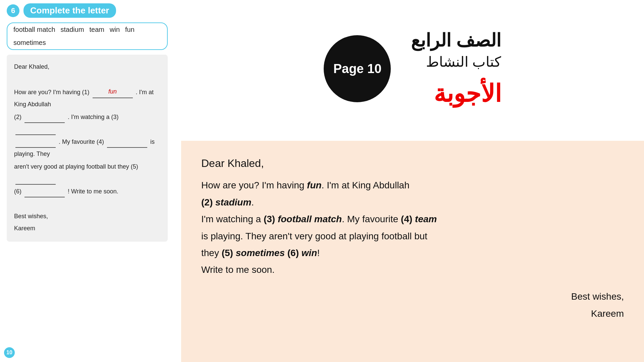 The width and height of the screenshot is (644, 362). What do you see at coordinates (468, 94) in the screenshot?
I see `arabic-answers: الأجوبة` at bounding box center [468, 94].